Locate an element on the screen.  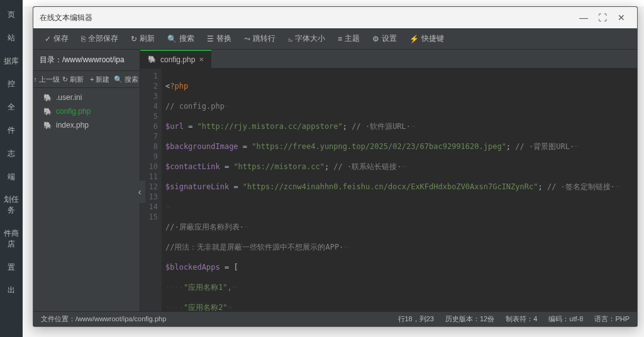
status-history: 历史版本：12份 is located at coordinates (470, 319).